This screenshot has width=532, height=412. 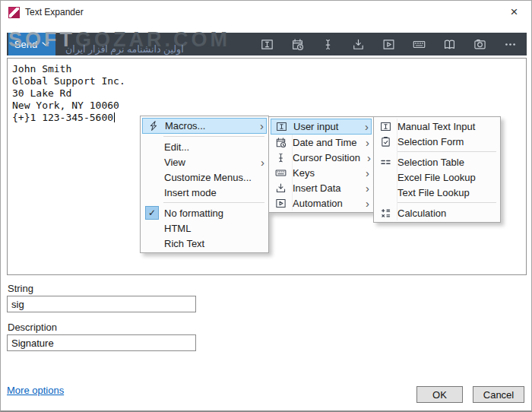 I want to click on send-button-label: Send, so click(x=26, y=44).